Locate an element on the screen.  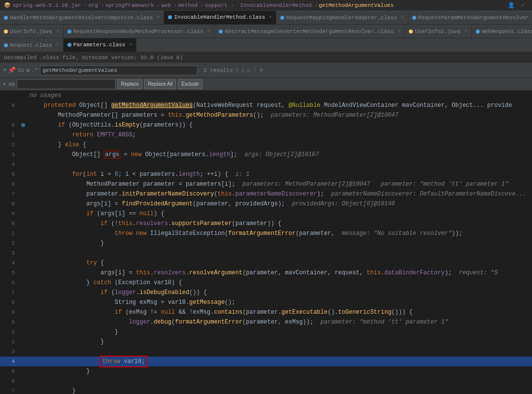
search-settings-icon: ⋮ is located at coordinates (255, 70).